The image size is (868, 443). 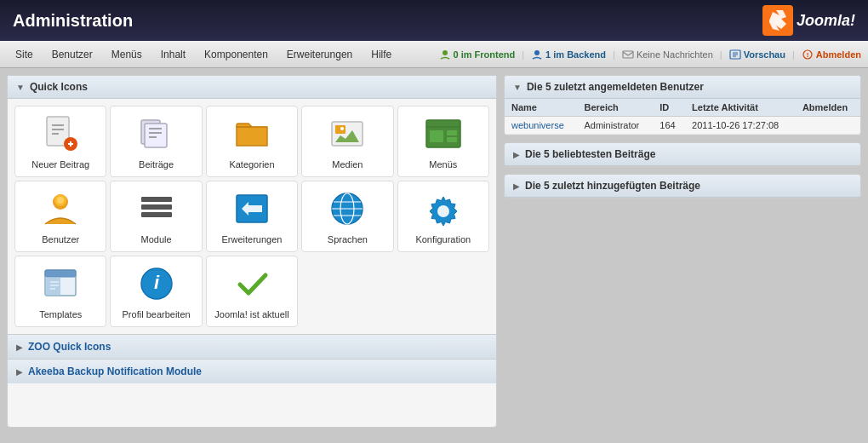 What do you see at coordinates (20, 348) in the screenshot?
I see `zoo-arrow: ▶` at bounding box center [20, 348].